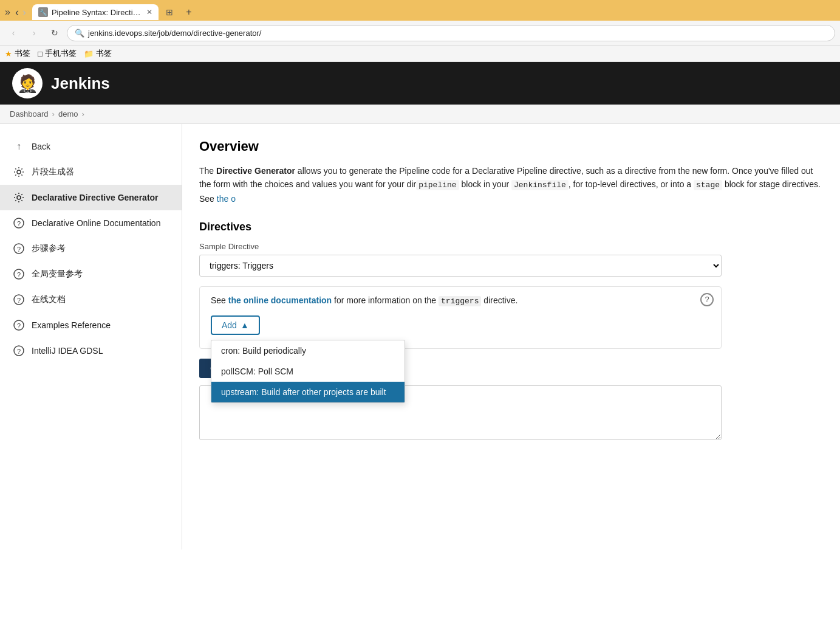  I want to click on sidebar-item-steps-label: 步骤参考, so click(49, 249).